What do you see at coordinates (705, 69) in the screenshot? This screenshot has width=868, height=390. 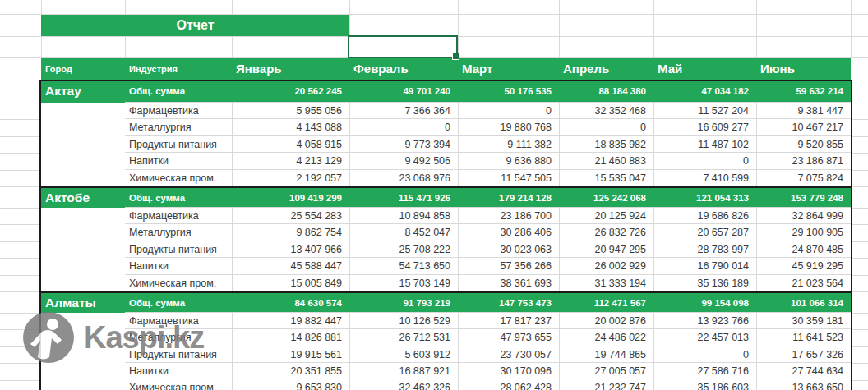 I see `column-header-may: Май` at bounding box center [705, 69].